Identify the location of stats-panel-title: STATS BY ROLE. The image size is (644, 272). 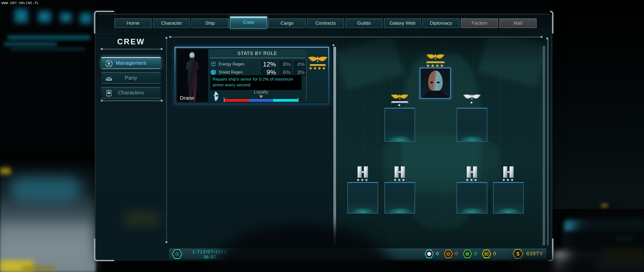
(257, 53).